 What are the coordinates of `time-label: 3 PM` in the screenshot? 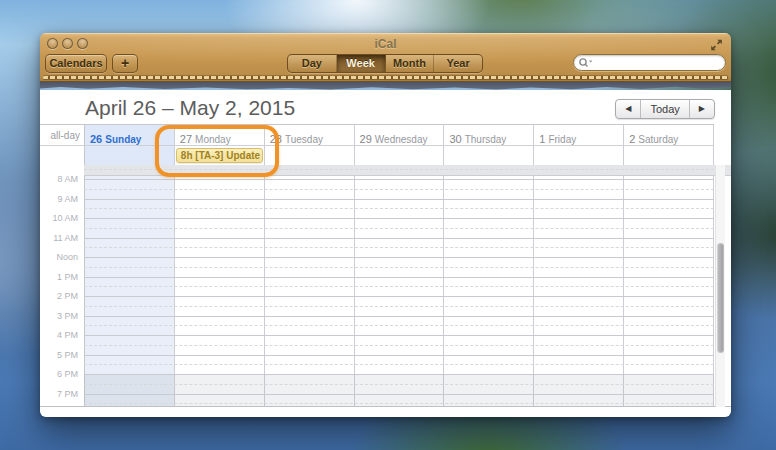 It's located at (59, 316).